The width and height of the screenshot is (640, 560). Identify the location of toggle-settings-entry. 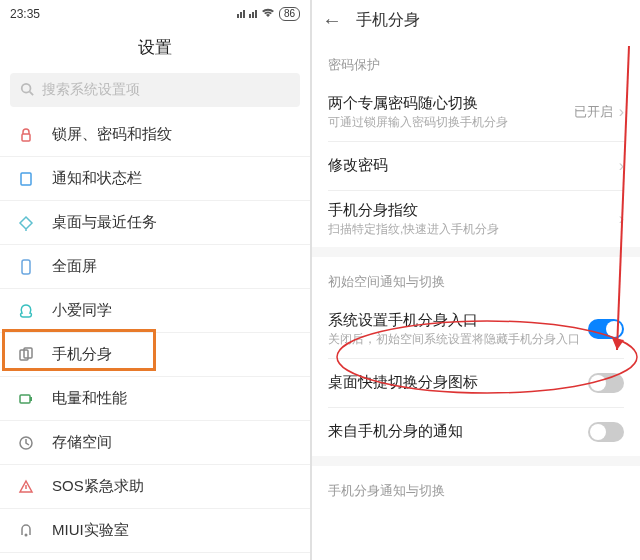
(606, 329).